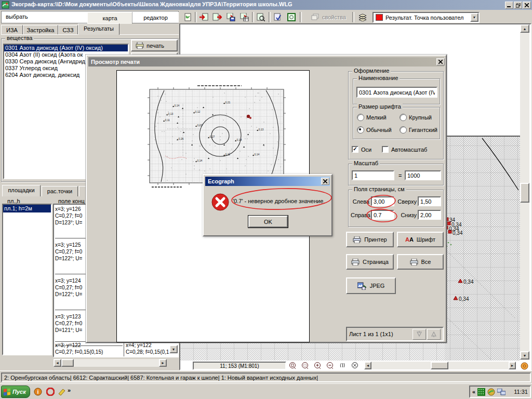 The width and height of the screenshot is (532, 399). What do you see at coordinates (21, 191) in the screenshot?
I see `tab-areas: площадки` at bounding box center [21, 191].